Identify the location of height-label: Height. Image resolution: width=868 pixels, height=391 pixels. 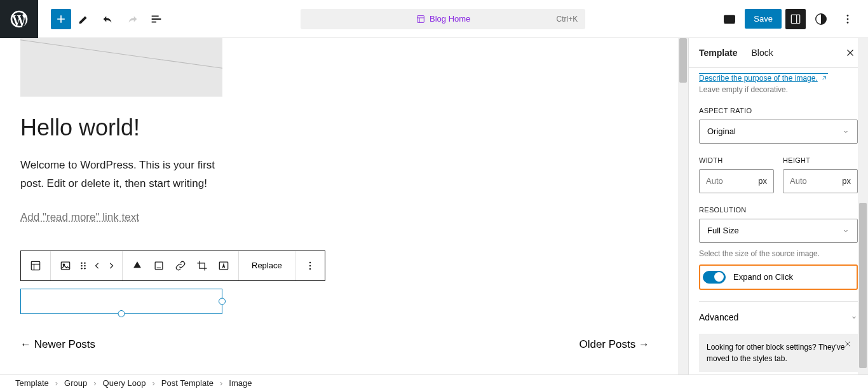
(820, 160).